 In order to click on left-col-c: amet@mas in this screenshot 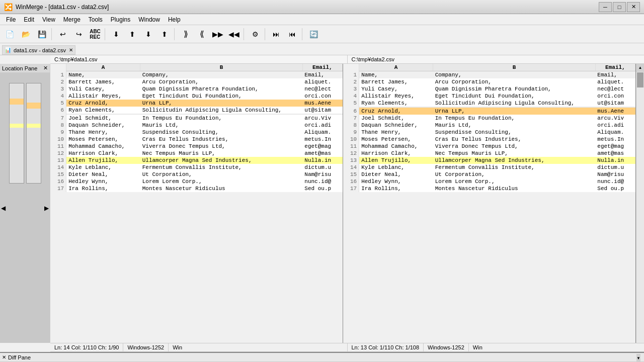, I will do `click(322, 153)`.